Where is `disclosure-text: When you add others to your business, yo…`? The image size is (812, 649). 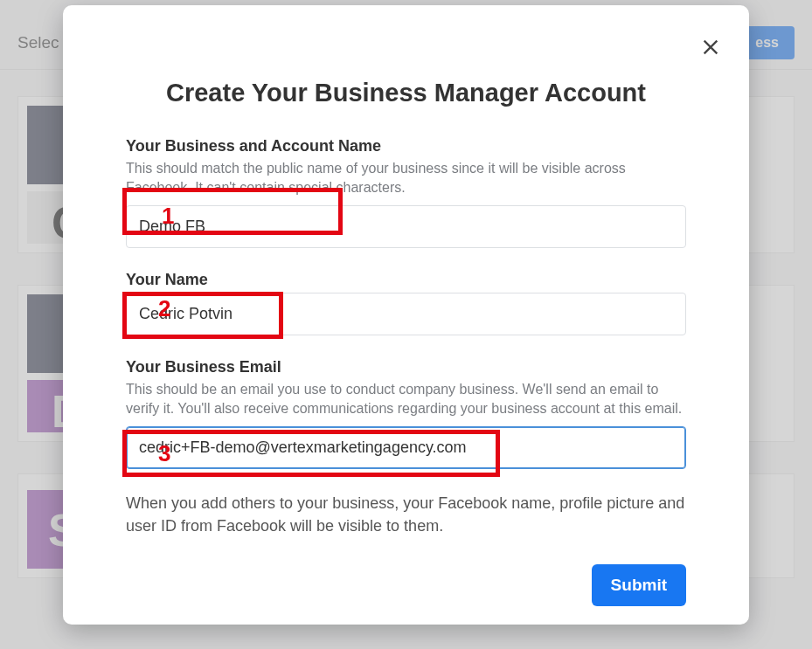 disclosure-text: When you add others to your business, yo… is located at coordinates (406, 514).